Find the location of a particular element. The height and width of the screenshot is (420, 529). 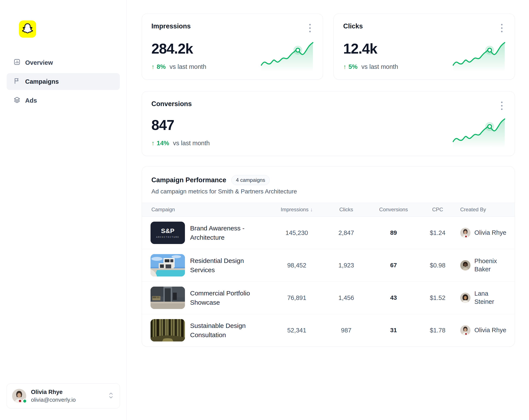

campaign-cell: Sustainable Design Consultation is located at coordinates (206, 330).